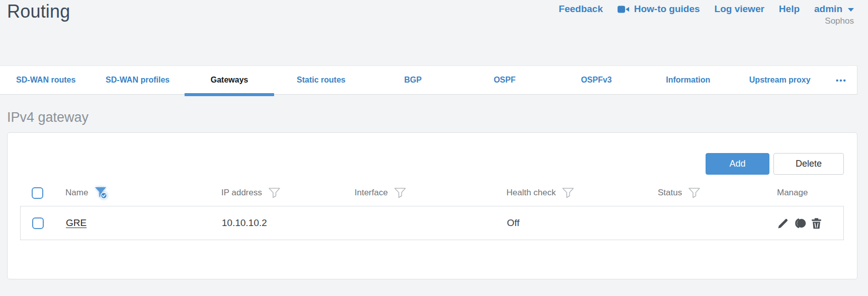 The width and height of the screenshot is (868, 296). I want to click on tab-gateways: Gateways, so click(229, 80).